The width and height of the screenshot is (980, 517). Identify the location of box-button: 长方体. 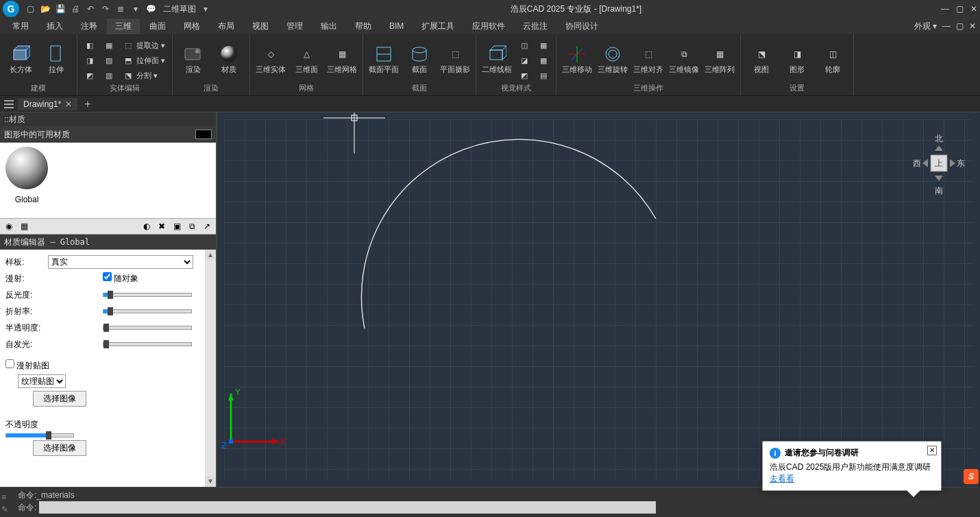
(21, 59).